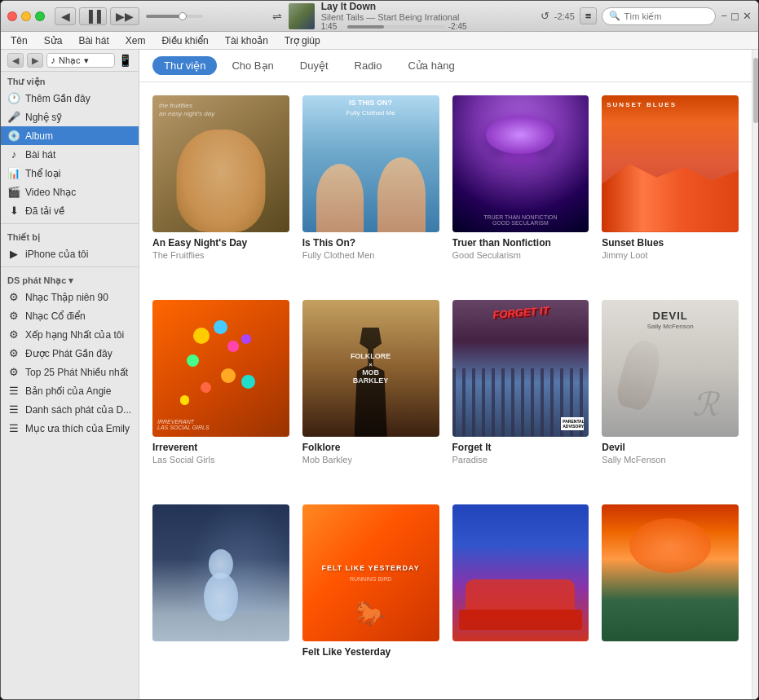 The image size is (759, 700). Describe the element at coordinates (70, 135) in the screenshot. I see `sidebar-item-albums: 💿 Album` at that location.